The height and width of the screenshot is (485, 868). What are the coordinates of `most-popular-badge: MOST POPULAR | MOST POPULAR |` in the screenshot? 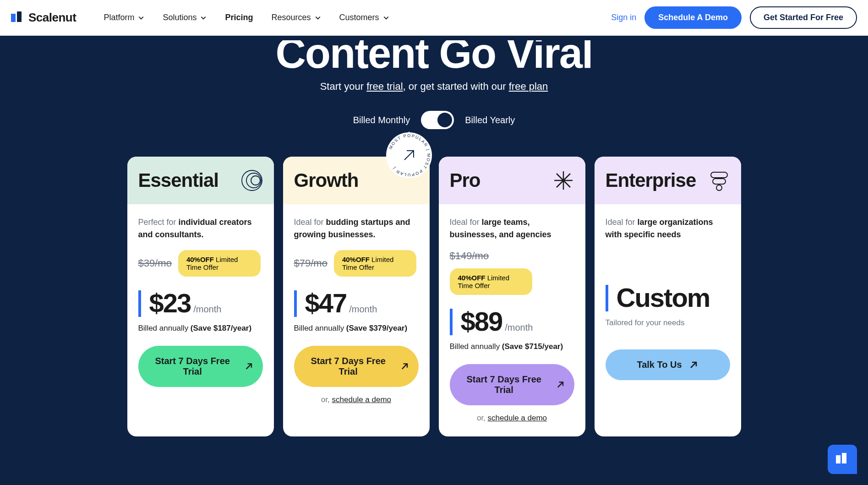 It's located at (409, 155).